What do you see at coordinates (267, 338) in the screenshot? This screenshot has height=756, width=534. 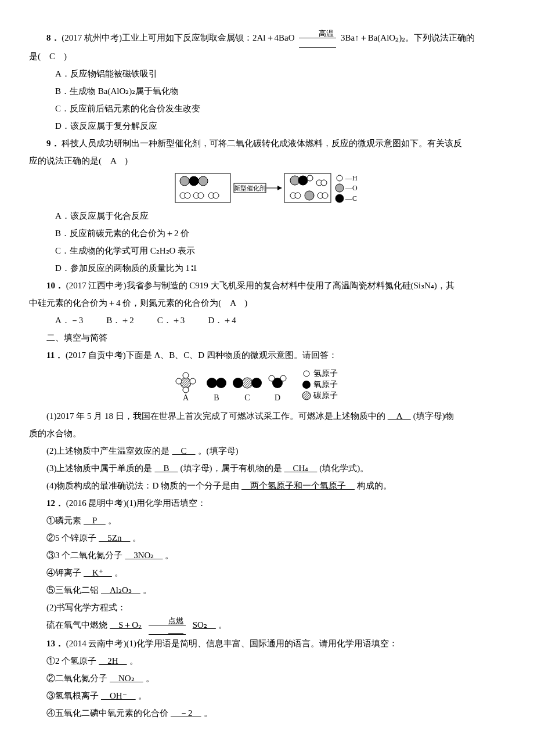 I see `section-2-heading: 二、填空与简答` at bounding box center [267, 338].